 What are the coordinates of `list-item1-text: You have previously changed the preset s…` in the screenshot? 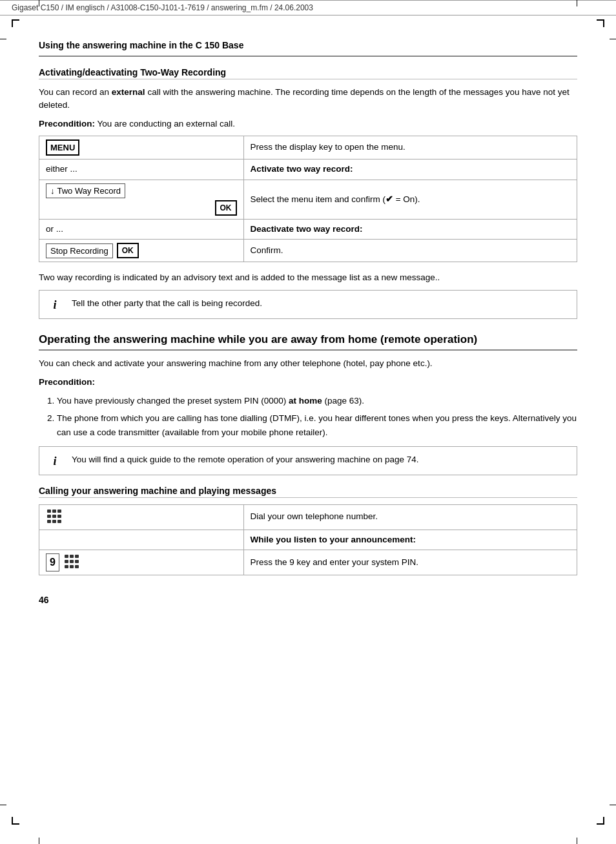 It's located at (173, 400).